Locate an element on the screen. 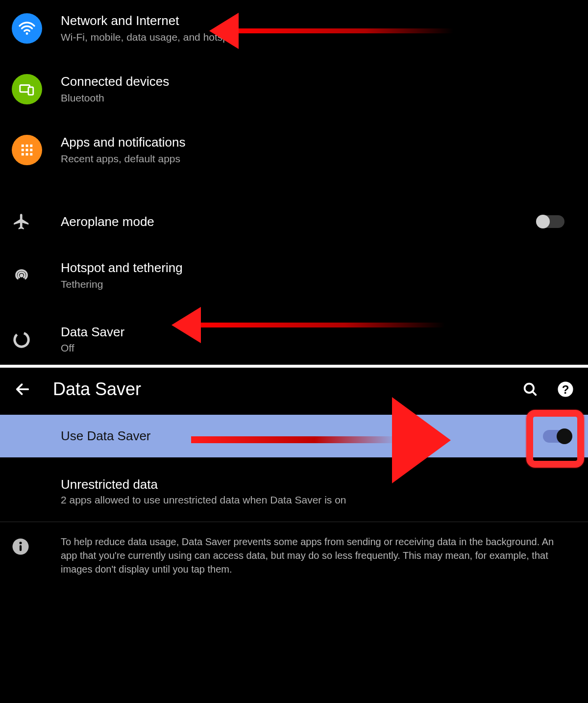 The height and width of the screenshot is (703, 588). settings-item-title: Hotspot and tethering is located at coordinates (318, 268).